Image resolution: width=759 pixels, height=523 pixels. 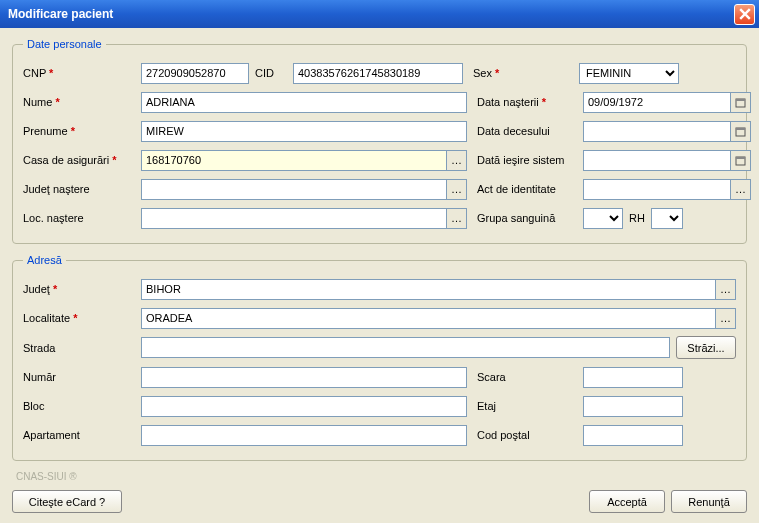 What do you see at coordinates (46, 131) in the screenshot?
I see `label-prenume: Prenume` at bounding box center [46, 131].